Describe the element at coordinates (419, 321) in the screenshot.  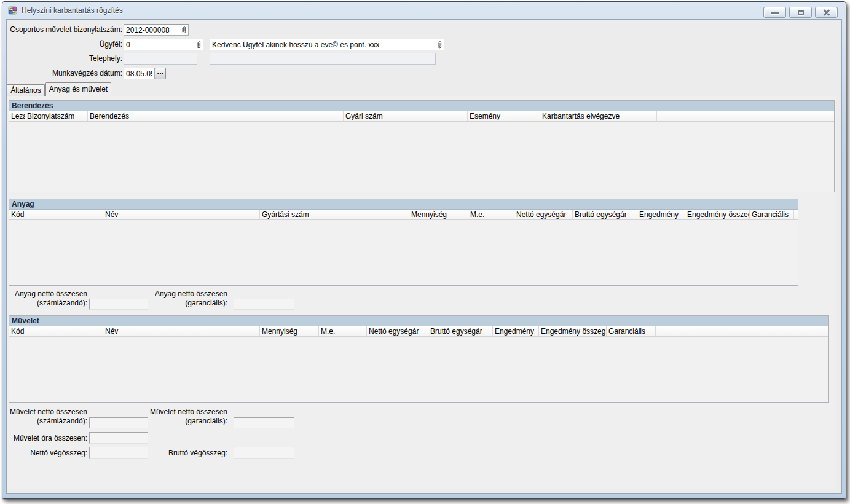
I see `muvelet-group-title: Művelet` at that location.